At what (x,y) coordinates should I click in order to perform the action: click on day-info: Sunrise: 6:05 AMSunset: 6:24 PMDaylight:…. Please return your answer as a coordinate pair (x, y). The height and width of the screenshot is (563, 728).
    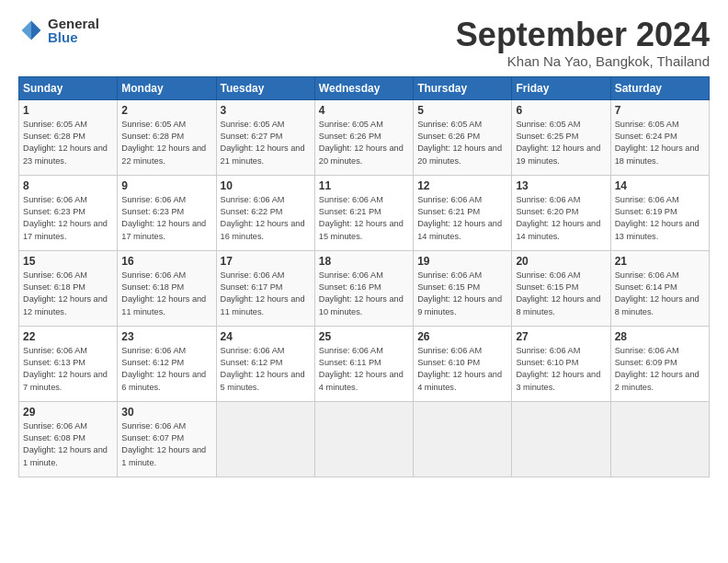
    Looking at the image, I should click on (660, 144).